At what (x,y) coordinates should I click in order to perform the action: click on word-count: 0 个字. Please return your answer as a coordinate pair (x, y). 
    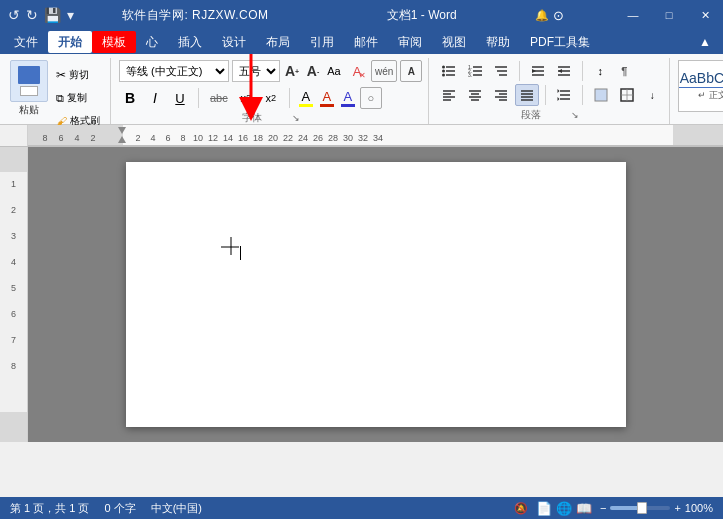
    Looking at the image, I should click on (120, 508).